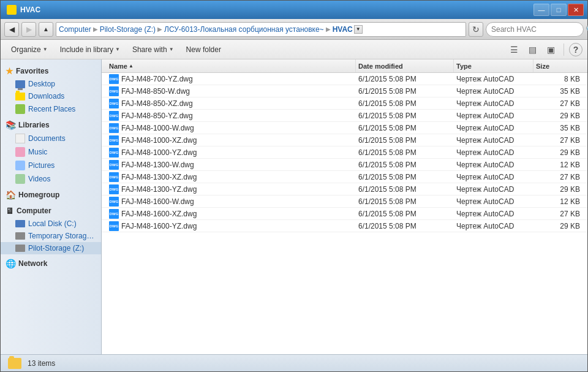 The height and width of the screenshot is (372, 588). Describe the element at coordinates (29, 50) in the screenshot. I see `organize-button: Organize ▼` at that location.